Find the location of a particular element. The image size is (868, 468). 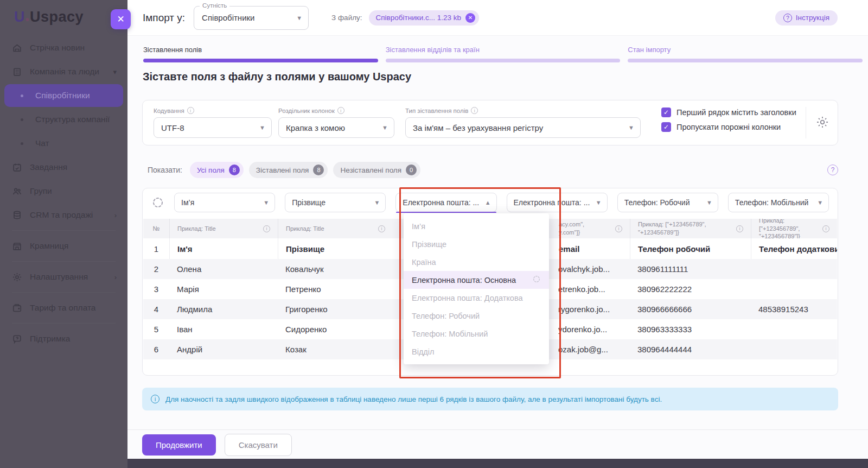

filter-label: Усі поля is located at coordinates (210, 170).